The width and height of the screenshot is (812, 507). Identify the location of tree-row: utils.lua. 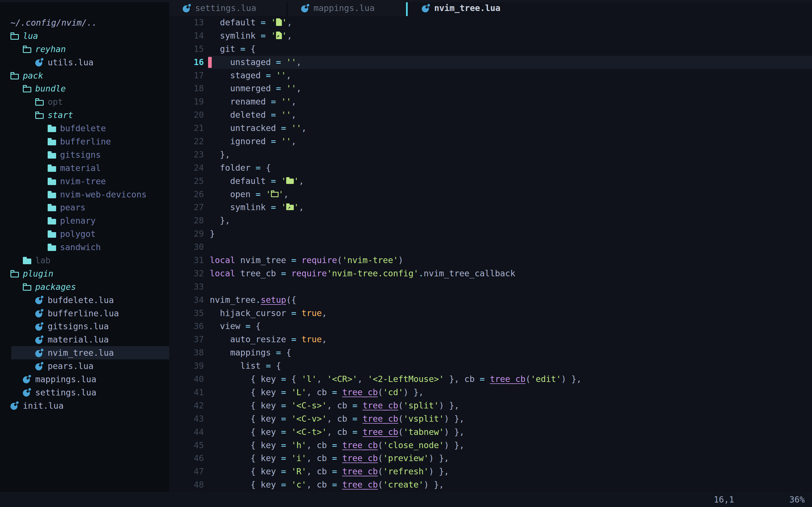
(85, 62).